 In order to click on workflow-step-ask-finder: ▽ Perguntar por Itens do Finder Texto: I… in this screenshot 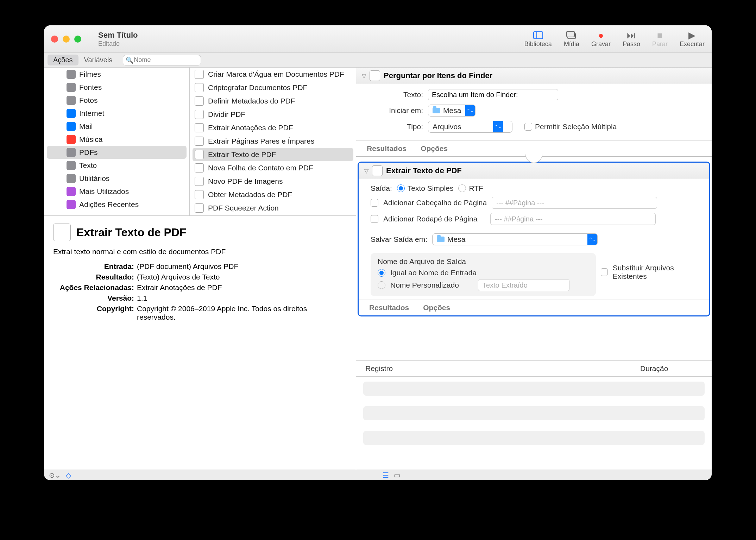, I will do `click(534, 112)`.